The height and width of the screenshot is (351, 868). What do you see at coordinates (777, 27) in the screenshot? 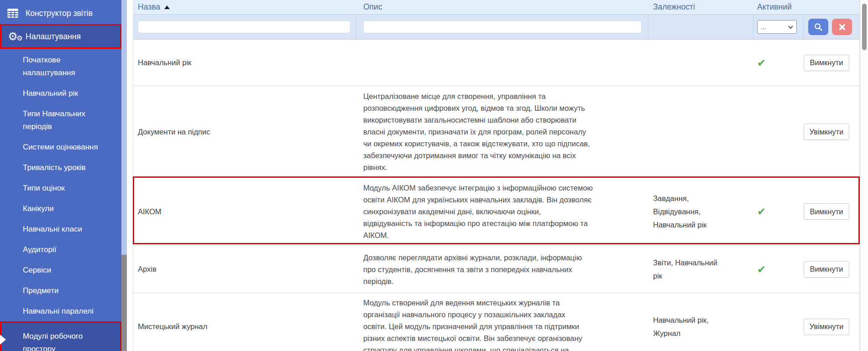
I see `active-filter-select: ...` at bounding box center [777, 27].